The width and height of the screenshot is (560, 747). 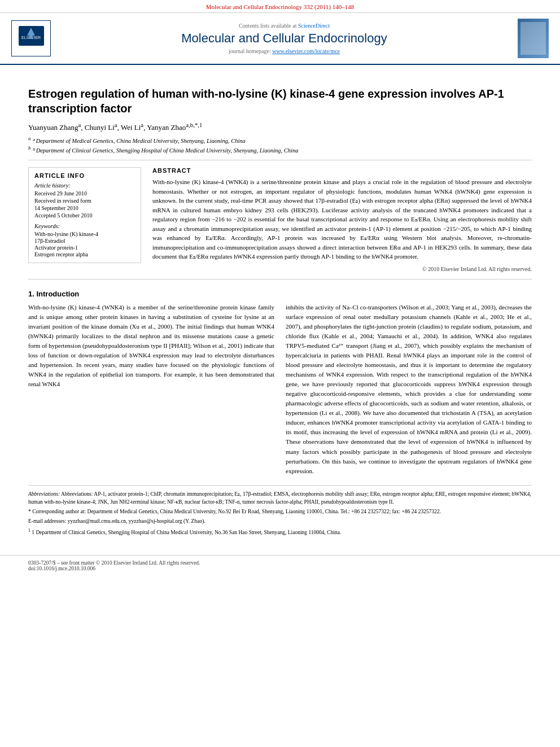 I want to click on elsevier-logo: ELSEVIER, so click(x=31, y=38).